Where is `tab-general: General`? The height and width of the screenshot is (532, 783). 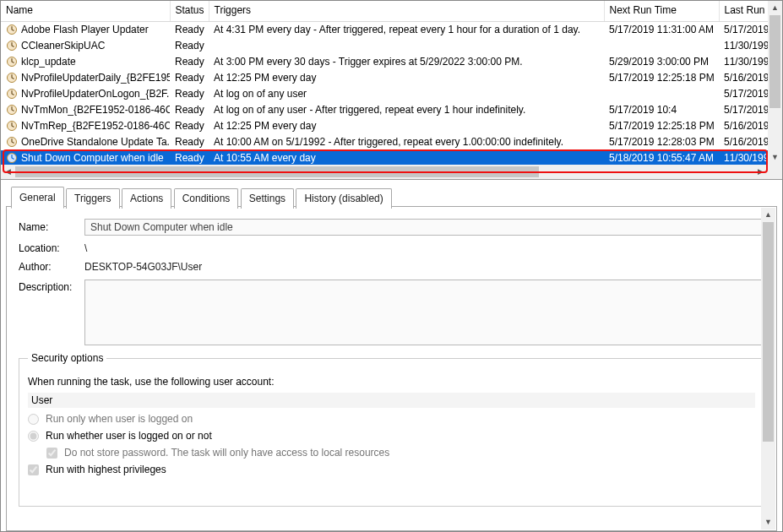 tab-general: General is located at coordinates (37, 198).